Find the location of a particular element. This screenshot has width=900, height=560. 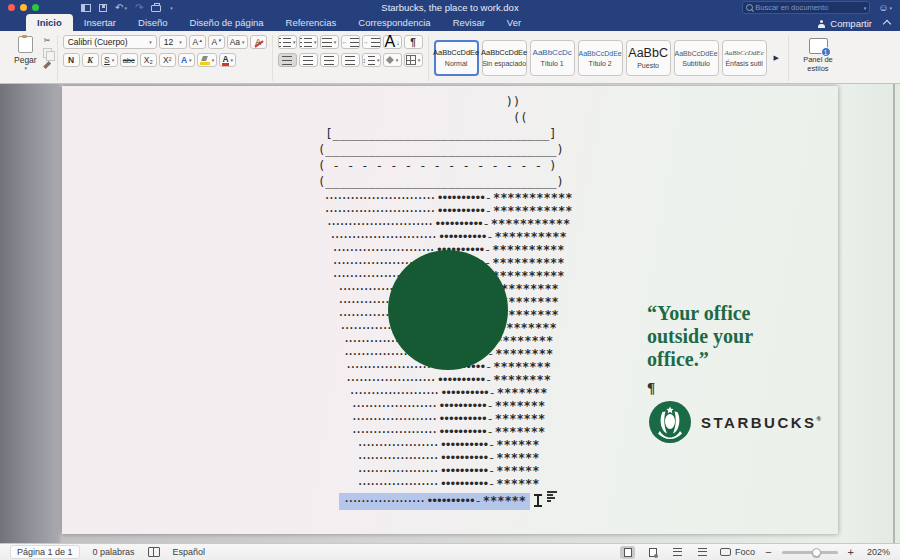

align-center-button is located at coordinates (308, 60).